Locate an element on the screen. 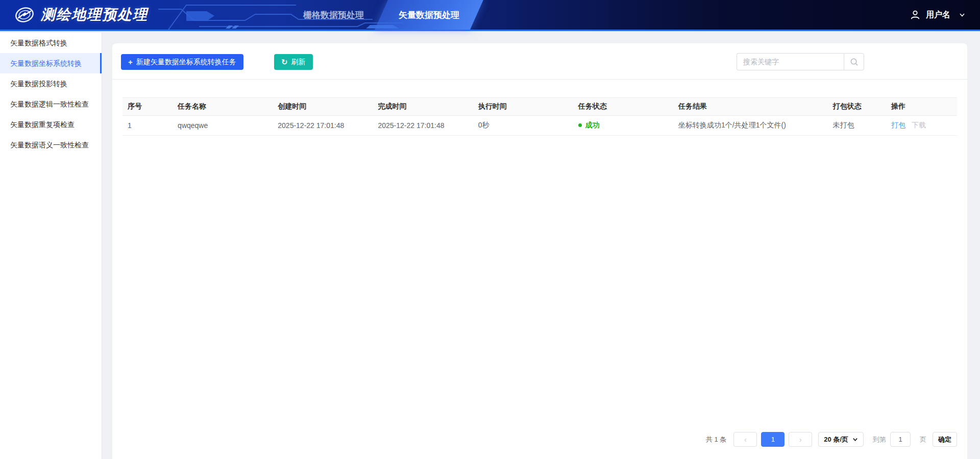 The image size is (980, 459). col-index: 序号 is located at coordinates (148, 107).